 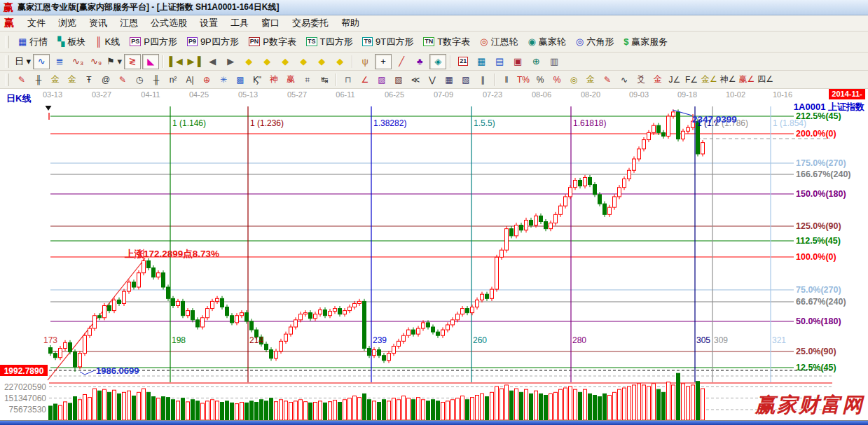 I want to click on fan-dark-tool: ▧, so click(x=399, y=80).